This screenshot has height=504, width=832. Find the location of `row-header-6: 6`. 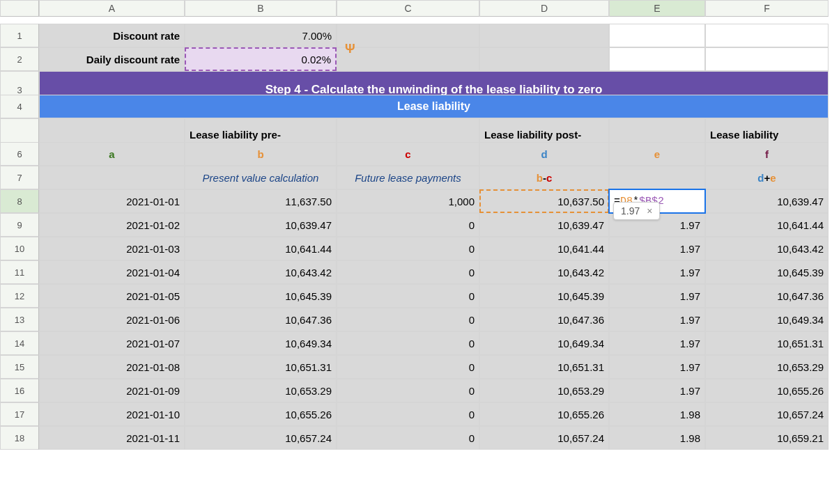

row-header-6: 6 is located at coordinates (20, 154).